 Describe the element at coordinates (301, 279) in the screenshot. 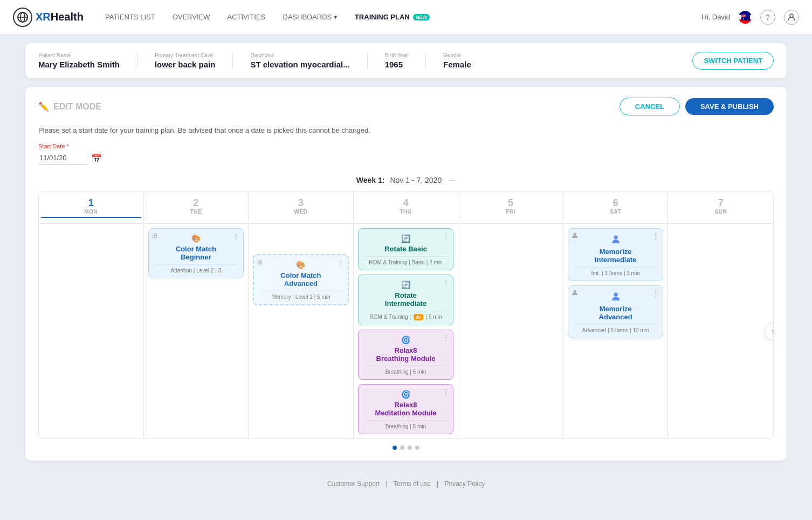

I see `activity-color-match-advanced: ⊞ ⋮ 🎨 Color MatchAdvanced Memory | Level…` at that location.